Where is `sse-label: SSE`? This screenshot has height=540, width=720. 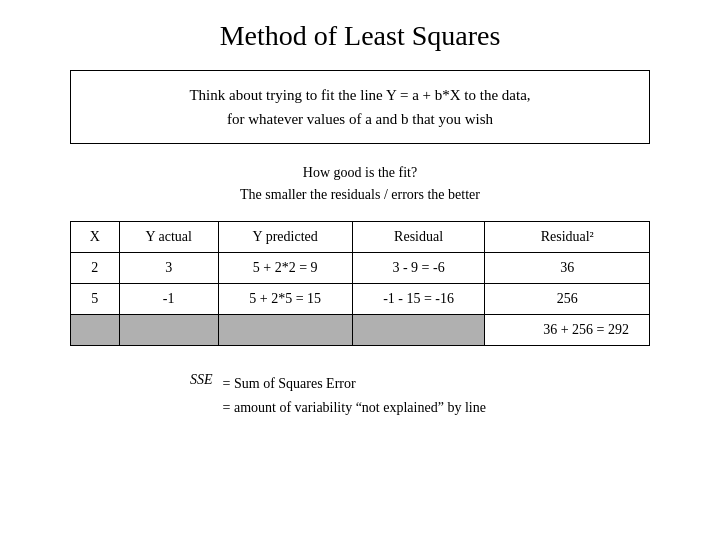
sse-label: SSE is located at coordinates (202, 380).